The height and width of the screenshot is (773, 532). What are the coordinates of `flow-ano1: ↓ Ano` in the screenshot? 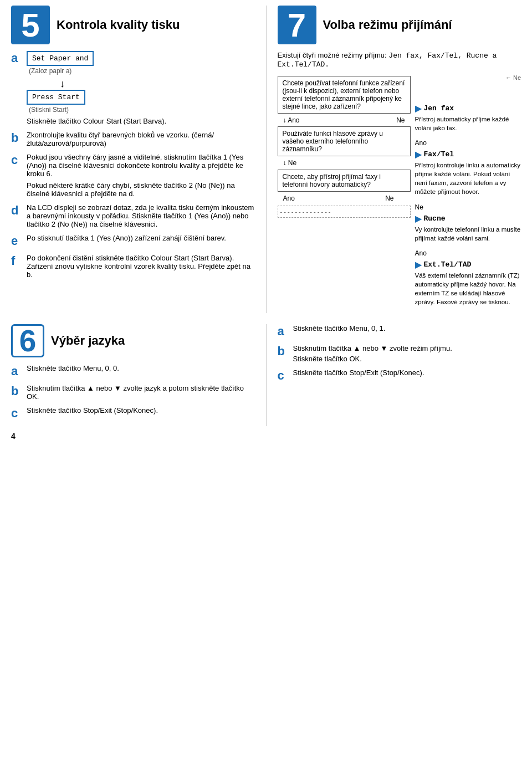 It's located at (291, 120).